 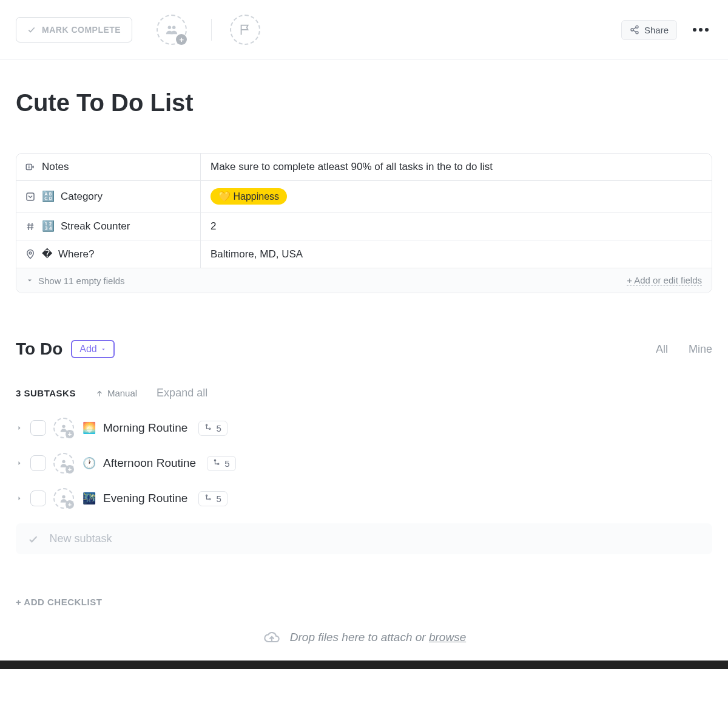 What do you see at coordinates (364, 639) in the screenshot?
I see `attachment-dropzone: Drop files here to attach or browse` at bounding box center [364, 639].